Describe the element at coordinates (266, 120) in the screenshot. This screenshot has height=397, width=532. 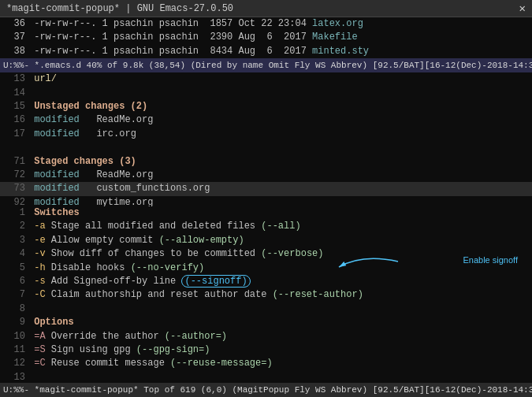
I see `line-16: 16 modified ReadMe.org` at that location.